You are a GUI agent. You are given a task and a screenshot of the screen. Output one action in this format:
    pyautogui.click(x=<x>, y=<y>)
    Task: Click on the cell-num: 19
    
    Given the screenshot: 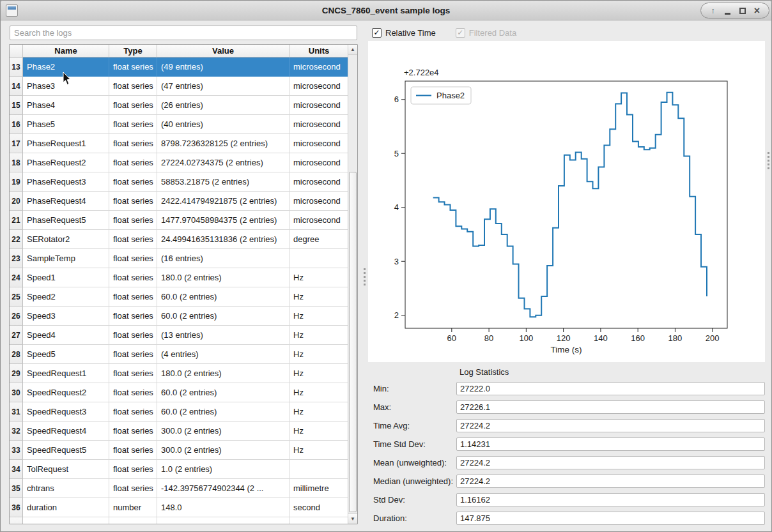 What is the action you would take?
    pyautogui.click(x=17, y=182)
    